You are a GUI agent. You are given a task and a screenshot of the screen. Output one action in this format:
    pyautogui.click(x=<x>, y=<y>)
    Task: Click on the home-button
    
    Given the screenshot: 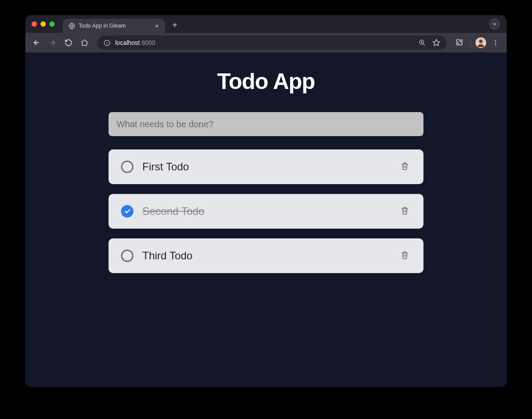 What is the action you would take?
    pyautogui.click(x=85, y=43)
    